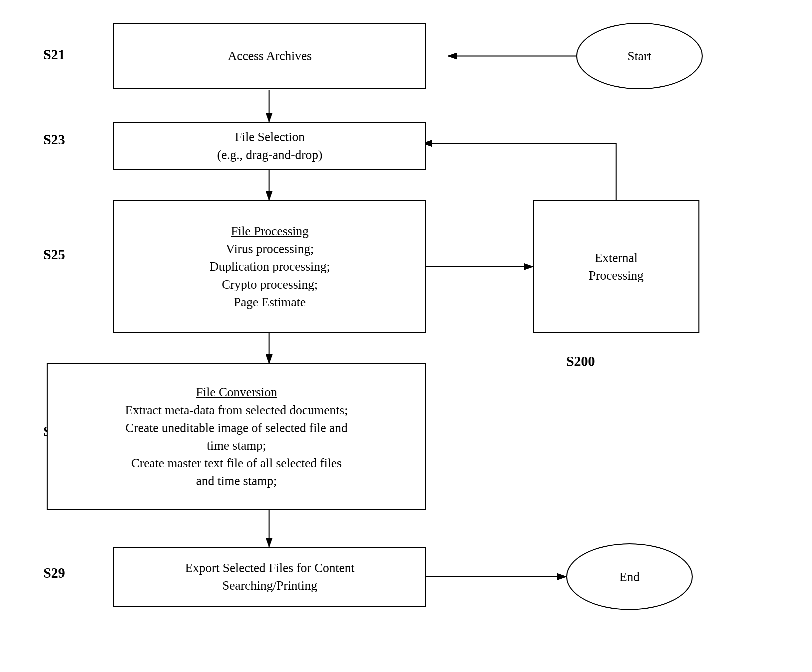 The width and height of the screenshot is (812, 672). What do you see at coordinates (629, 577) in the screenshot?
I see `end-text: End` at bounding box center [629, 577].